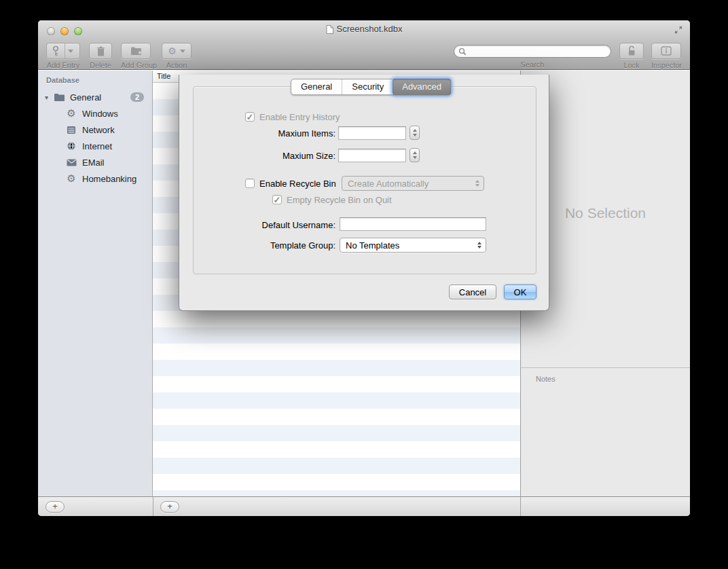  What do you see at coordinates (139, 56) in the screenshot?
I see `add-group-button: Add Group` at bounding box center [139, 56].